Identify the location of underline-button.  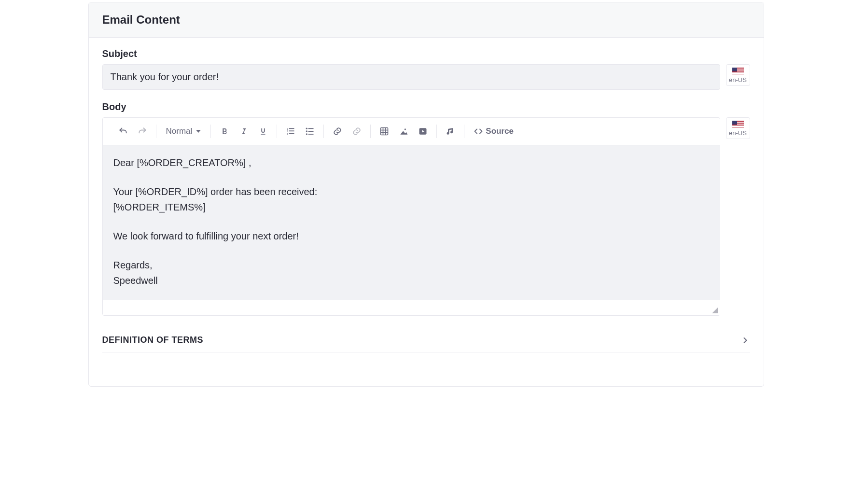
(263, 131).